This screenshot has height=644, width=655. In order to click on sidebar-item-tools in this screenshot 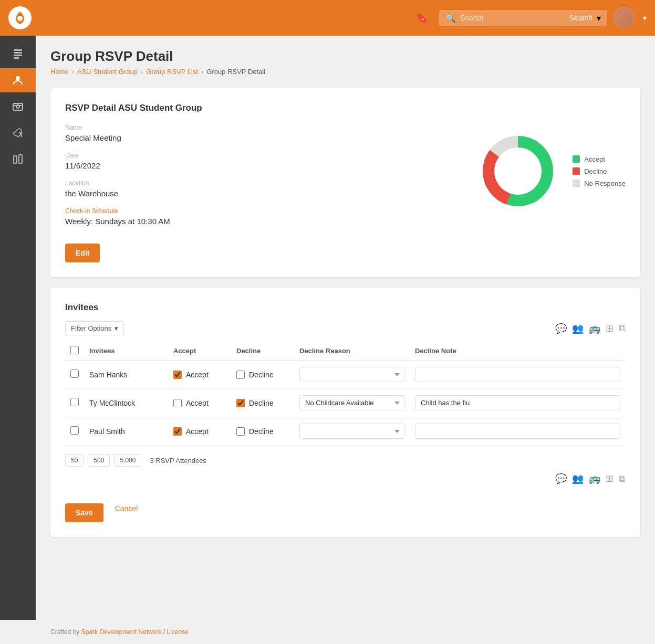, I will do `click(18, 133)`.